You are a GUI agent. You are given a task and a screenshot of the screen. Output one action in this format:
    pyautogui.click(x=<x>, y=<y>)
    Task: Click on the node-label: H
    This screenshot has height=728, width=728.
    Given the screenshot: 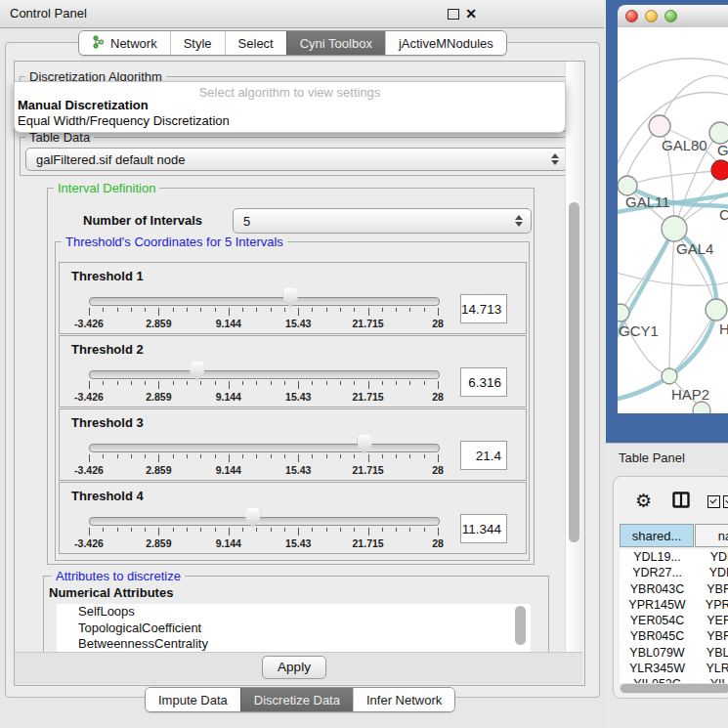 What is the action you would take?
    pyautogui.click(x=723, y=328)
    